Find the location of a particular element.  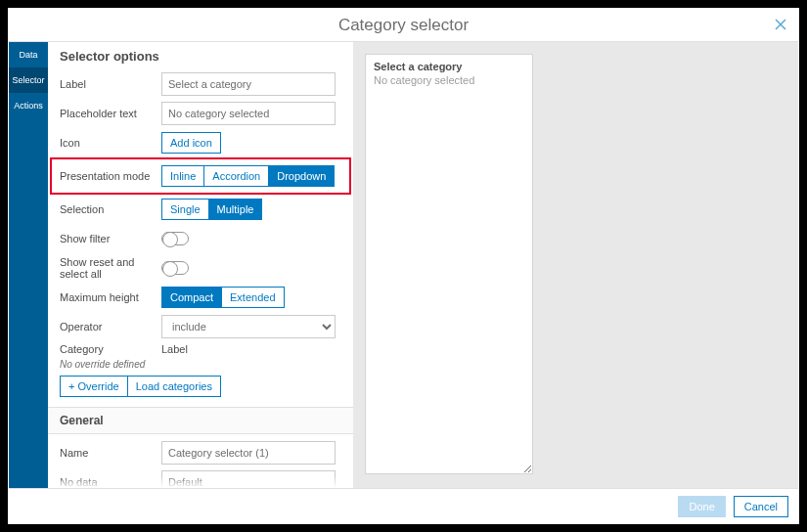

show-filter-toggle is located at coordinates (175, 239).